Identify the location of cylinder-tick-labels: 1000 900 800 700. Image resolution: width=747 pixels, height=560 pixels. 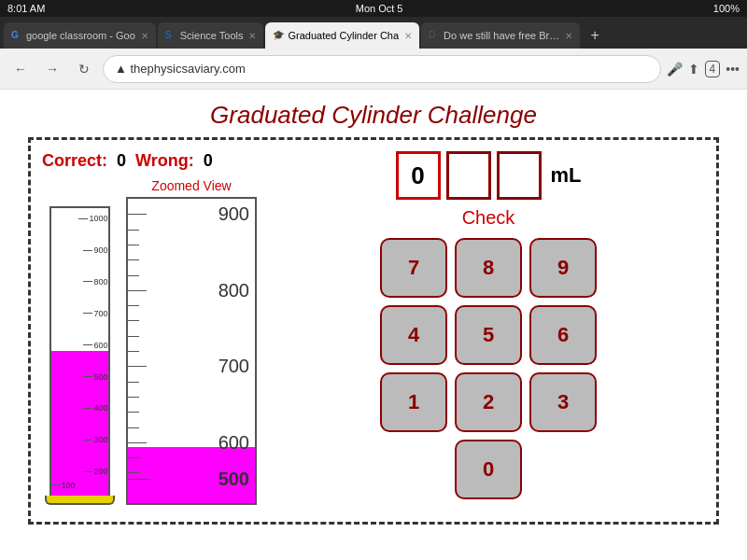
(80, 352).